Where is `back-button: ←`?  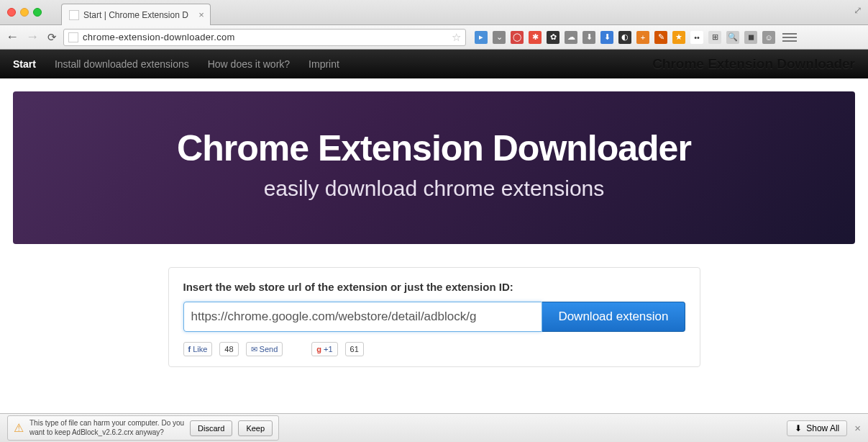
back-button: ← is located at coordinates (12, 37).